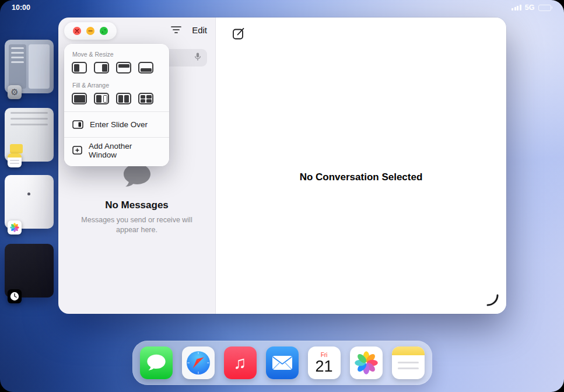 Image resolution: width=564 pixels, height=392 pixels. What do you see at coordinates (29, 135) in the screenshot?
I see `recent-app-notes` at bounding box center [29, 135].